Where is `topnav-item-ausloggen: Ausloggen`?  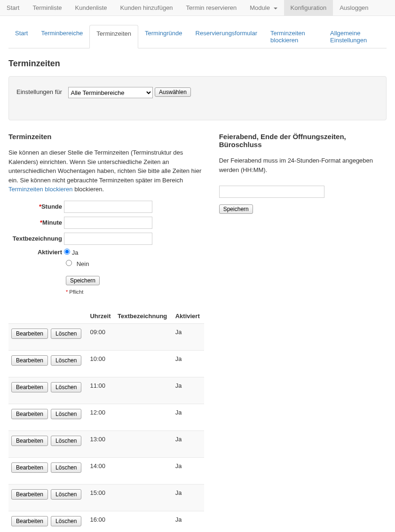 topnav-item-ausloggen: Ausloggen is located at coordinates (354, 8).